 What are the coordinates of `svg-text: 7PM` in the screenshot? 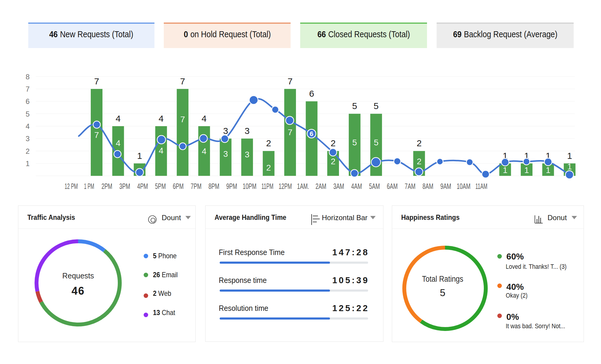 It's located at (196, 186).